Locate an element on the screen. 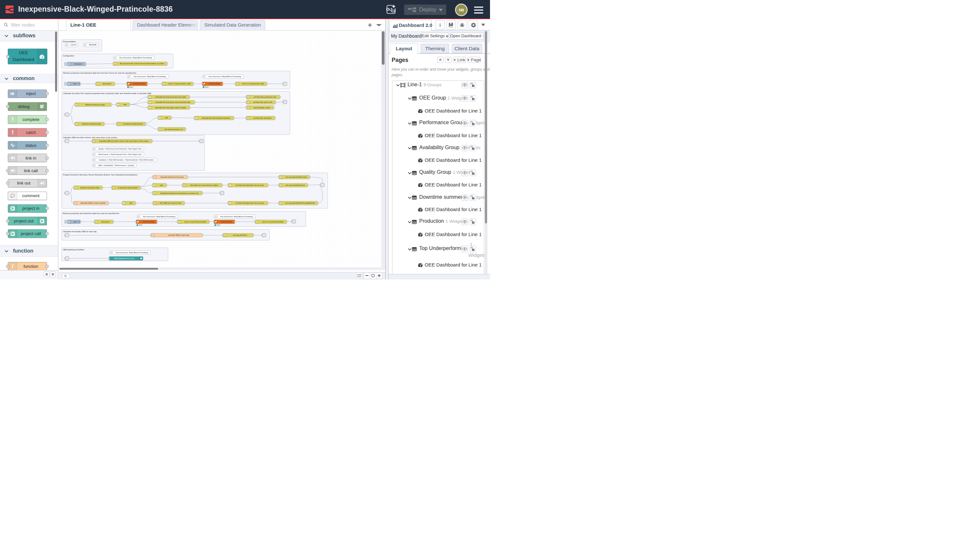 This screenshot has width=980, height=559. svg-text: Sort OEE from worst to best is located at coordinates (170, 203).